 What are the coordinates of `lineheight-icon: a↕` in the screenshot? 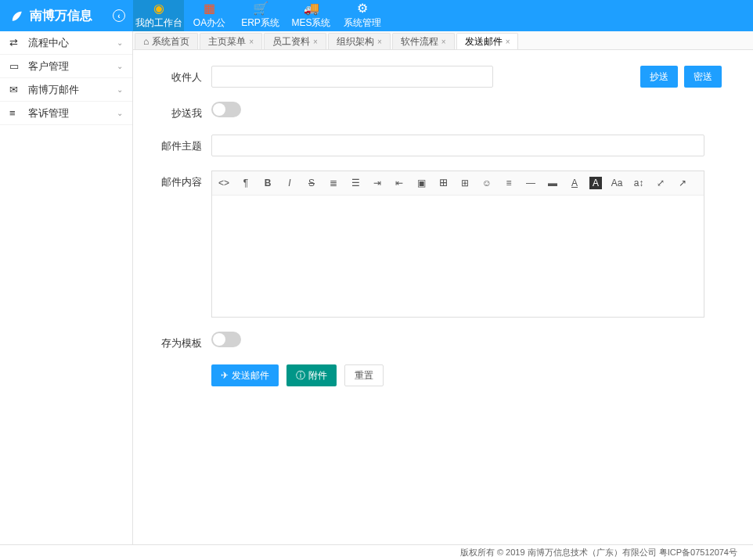 It's located at (639, 183).